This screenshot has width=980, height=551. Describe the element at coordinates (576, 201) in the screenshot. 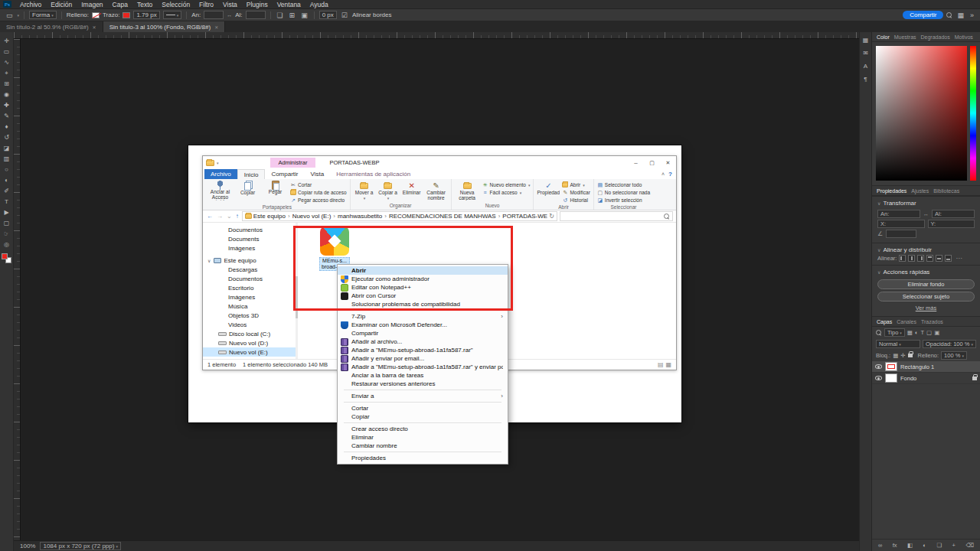

I see `history-button: Historial` at that location.